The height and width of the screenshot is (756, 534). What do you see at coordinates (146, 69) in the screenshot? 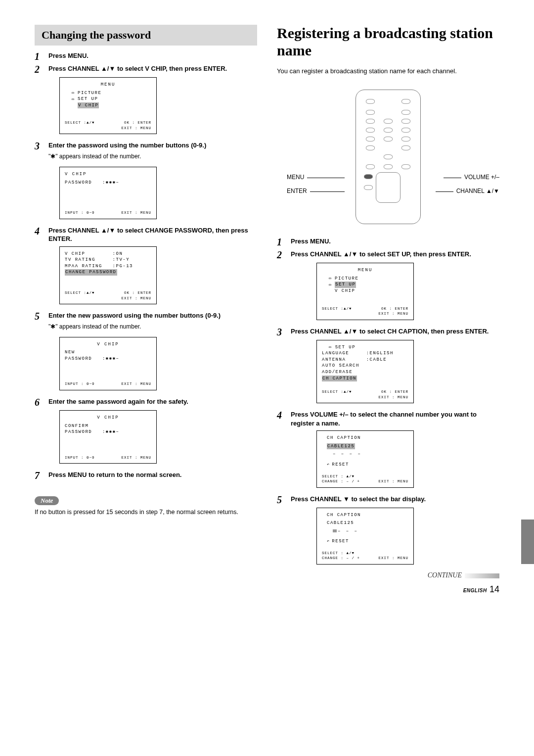
I see `step-2: 2 Press CHANNEL ▲/▼ to select V CHIP, th…` at bounding box center [146, 69].